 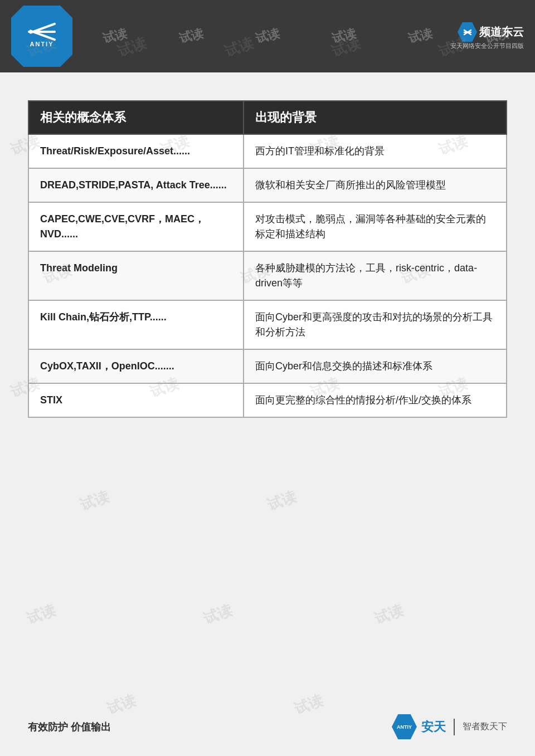 What do you see at coordinates (375, 152) in the screenshot?
I see `col2-cell-0: 西方的IT管理和标准化的背景` at bounding box center [375, 152].